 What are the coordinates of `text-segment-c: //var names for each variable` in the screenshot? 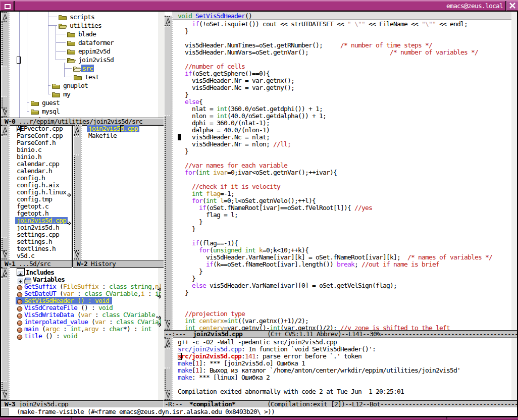 It's located at (236, 166).